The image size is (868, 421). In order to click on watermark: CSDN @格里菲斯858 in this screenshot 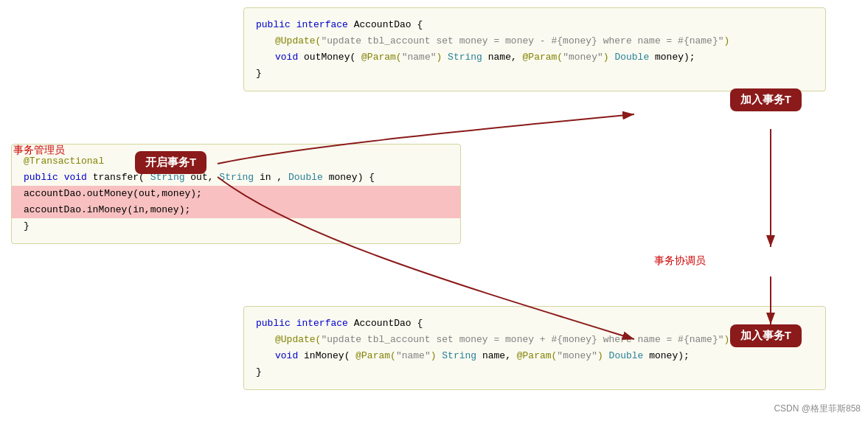, I will do `click(817, 408)`.